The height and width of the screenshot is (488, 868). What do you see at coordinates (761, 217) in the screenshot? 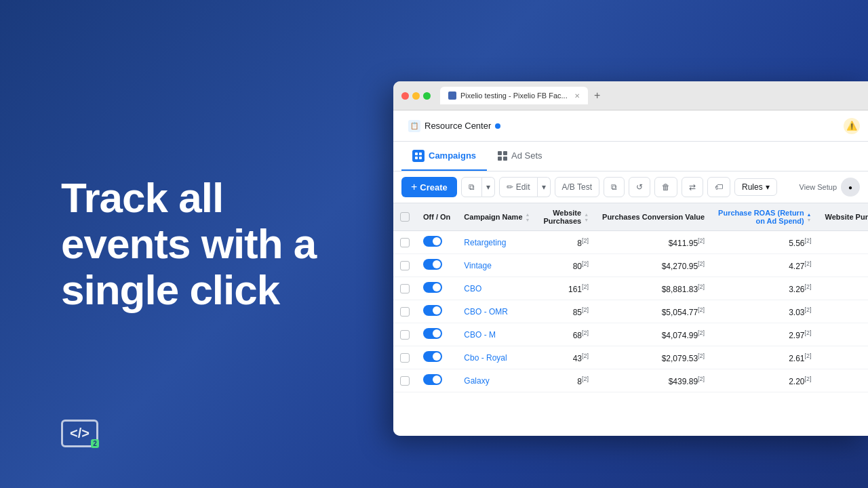
I see `purchase-roas-label: Purchase ROAS (Returnon Ad Spend)` at bounding box center [761, 217].